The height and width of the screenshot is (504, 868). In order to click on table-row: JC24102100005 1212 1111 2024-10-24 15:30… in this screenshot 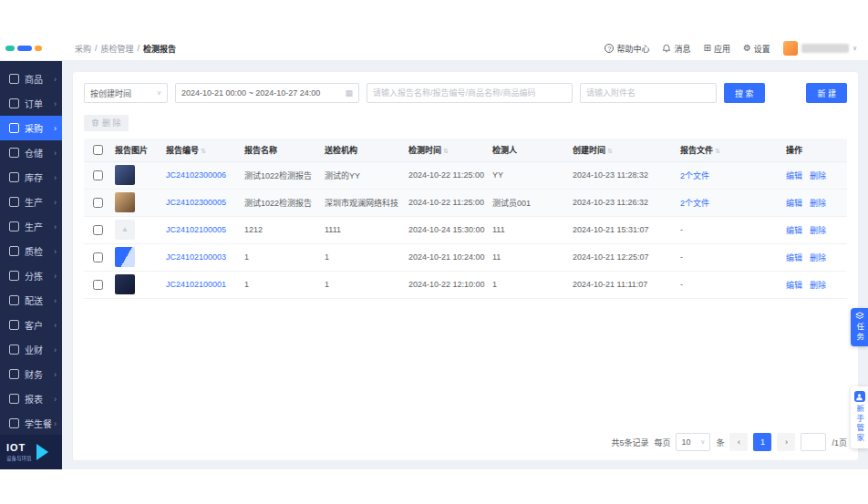, I will do `click(465, 231)`.